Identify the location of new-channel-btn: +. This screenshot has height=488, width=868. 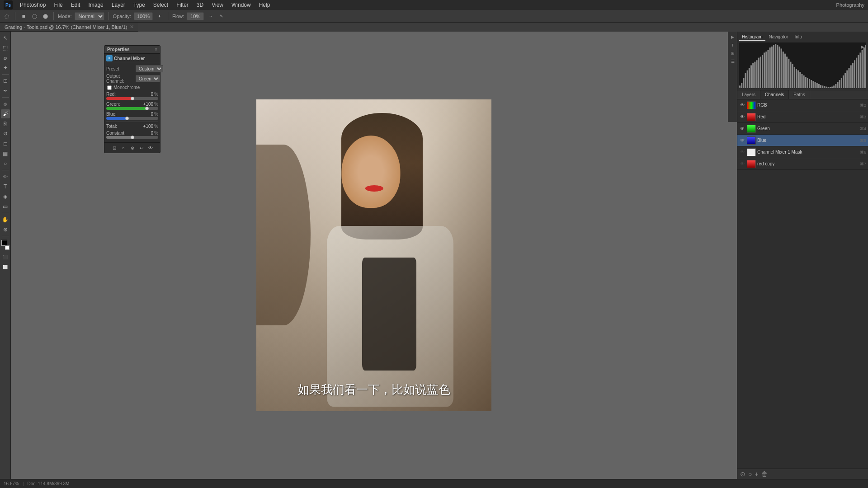
(756, 474).